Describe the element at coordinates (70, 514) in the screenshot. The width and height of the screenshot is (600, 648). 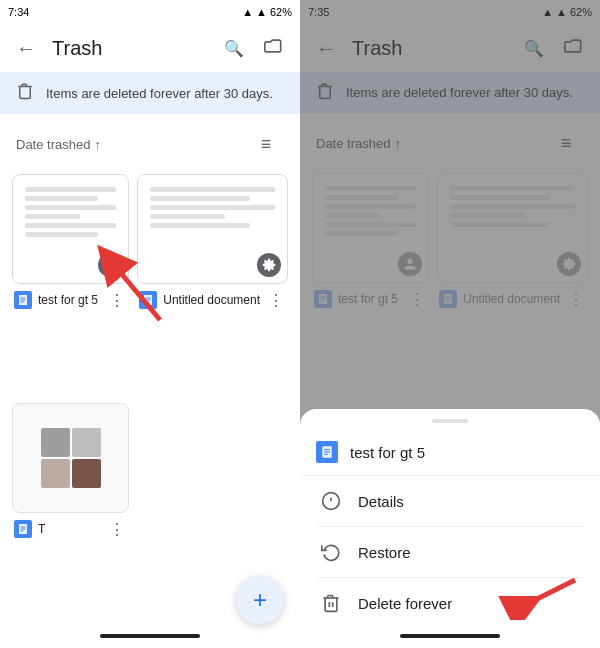
I see `file-card-3: T ⋮` at that location.